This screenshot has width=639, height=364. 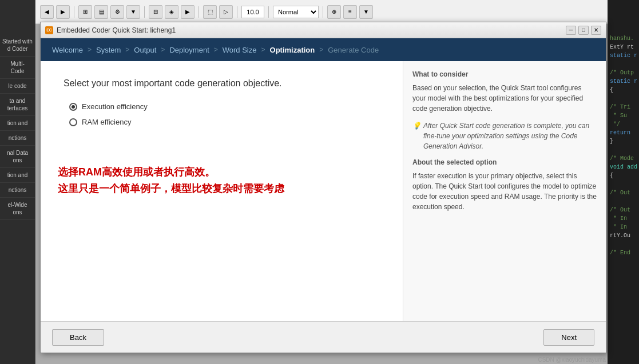 What do you see at coordinates (17, 67) in the screenshot?
I see `sidebar-item-1: Multi-Code` at bounding box center [17, 67].